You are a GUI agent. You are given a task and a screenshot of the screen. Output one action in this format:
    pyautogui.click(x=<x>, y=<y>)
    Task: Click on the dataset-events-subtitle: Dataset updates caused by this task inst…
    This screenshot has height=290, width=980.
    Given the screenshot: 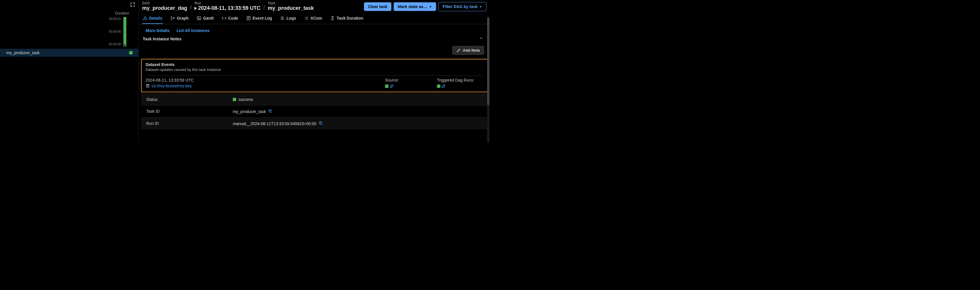 What is the action you would take?
    pyautogui.click(x=314, y=70)
    